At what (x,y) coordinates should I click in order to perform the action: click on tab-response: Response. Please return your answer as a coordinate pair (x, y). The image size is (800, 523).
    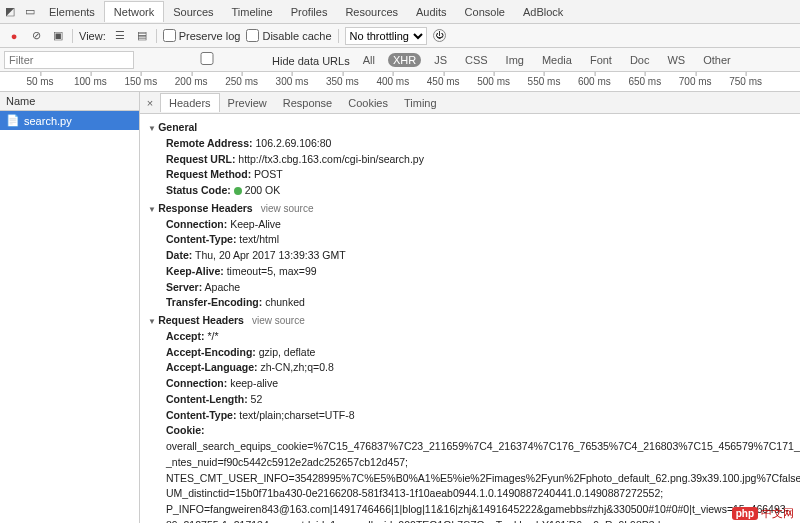
    Looking at the image, I should click on (308, 103).